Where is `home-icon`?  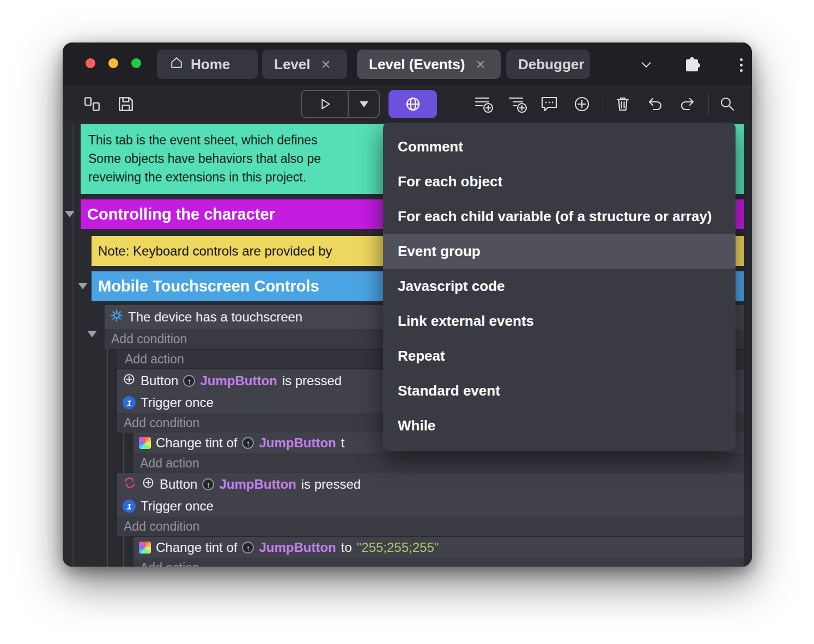
home-icon is located at coordinates (177, 64).